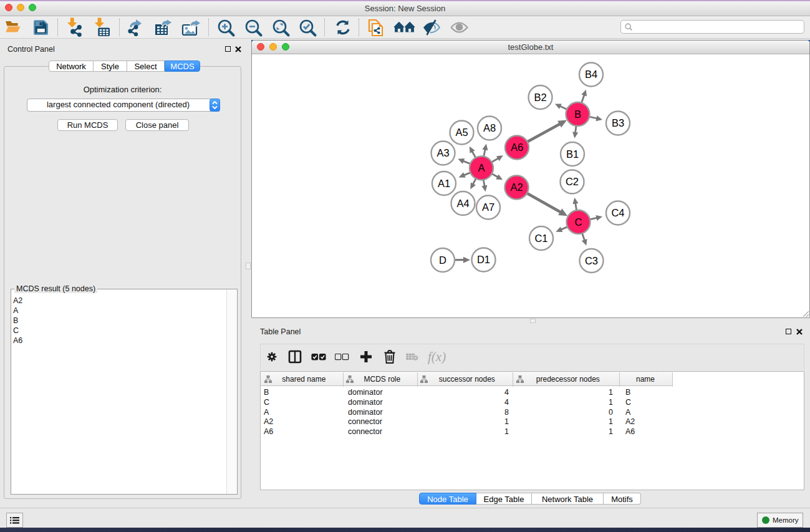 Image resolution: width=810 pixels, height=532 pixels. Describe the element at coordinates (516, 187) in the screenshot. I see `svg-text: A2` at that location.